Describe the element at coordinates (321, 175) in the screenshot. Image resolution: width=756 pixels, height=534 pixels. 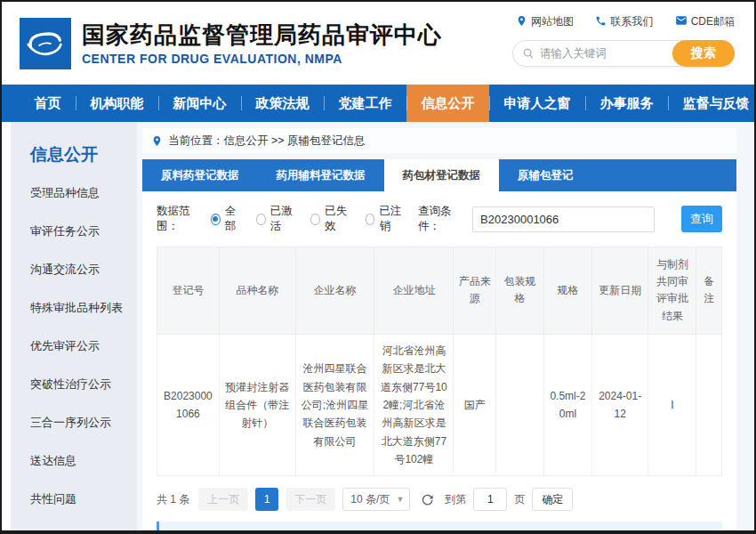
I see `tab-excipient-registration: 药用辅料登记数据` at that location.